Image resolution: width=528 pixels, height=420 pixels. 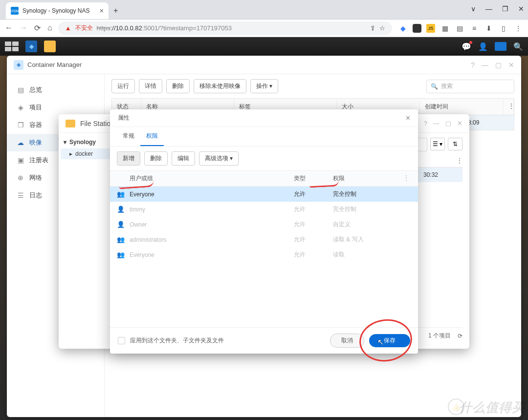 I want to click on apply-recursive-label: 应用到这个文件夹、子文件夹及文件, so click(x=177, y=341).